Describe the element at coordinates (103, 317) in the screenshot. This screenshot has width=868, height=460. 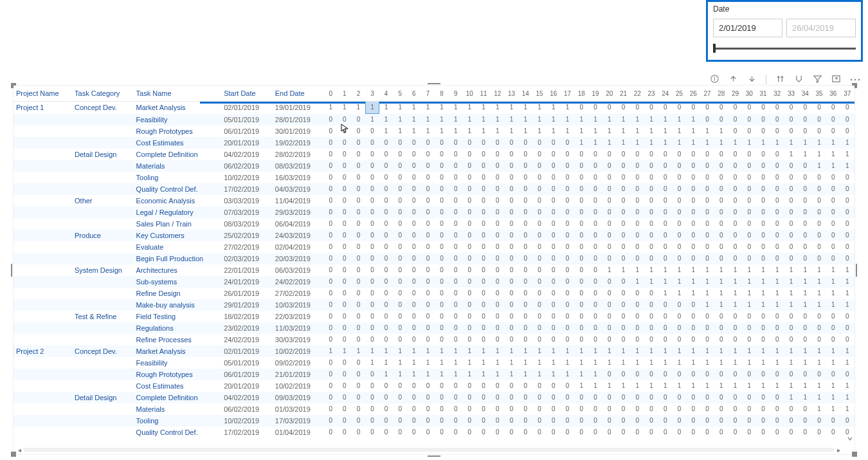
I see `cell-category: Test & Refine` at that location.